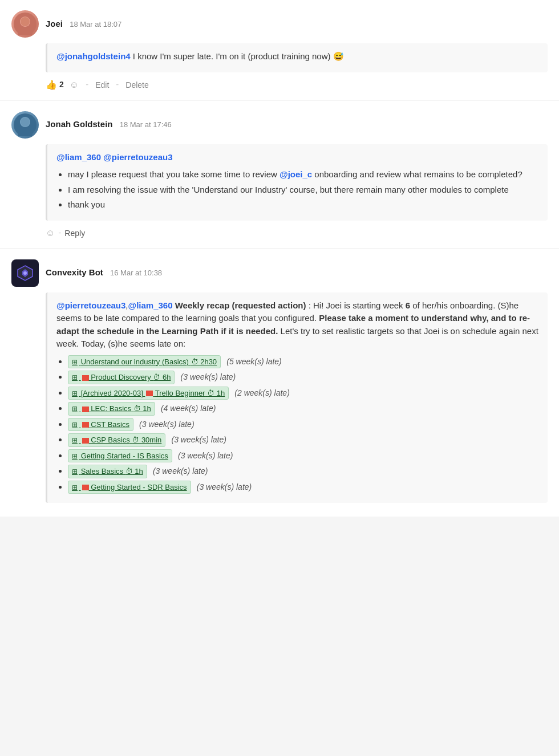 This screenshot has height=756, width=559. I want to click on course-module-icon-1: ⊞, so click(75, 377).